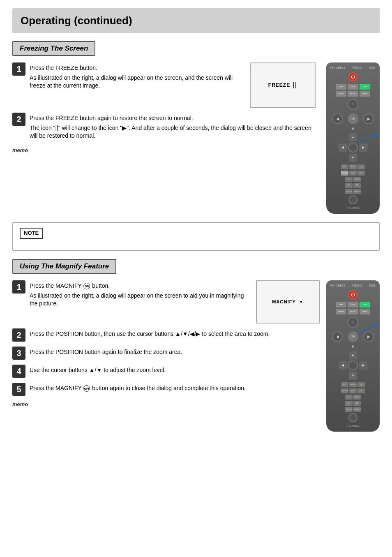  Describe the element at coordinates (19, 353) in the screenshot. I see `magnify-step3-num: 3` at that location.